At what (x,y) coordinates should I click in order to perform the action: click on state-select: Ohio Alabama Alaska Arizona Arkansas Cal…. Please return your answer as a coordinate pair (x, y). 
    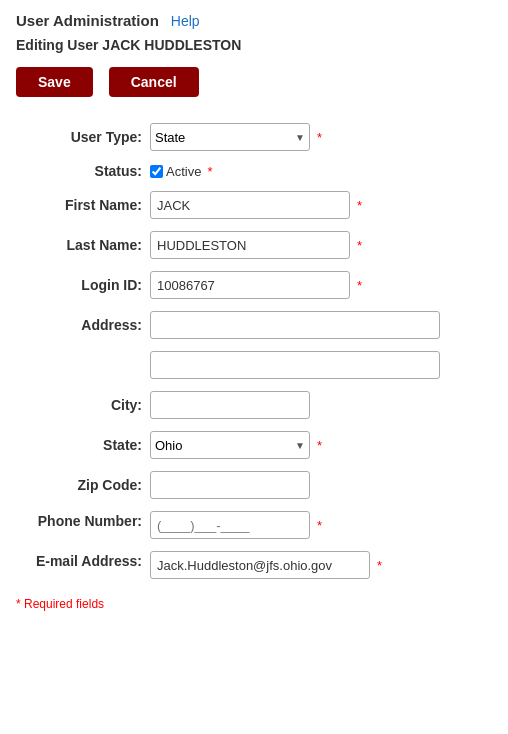
    Looking at the image, I should click on (230, 445).